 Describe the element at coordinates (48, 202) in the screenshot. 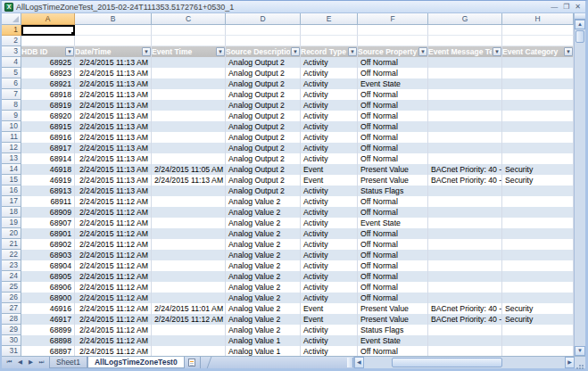

I see `cell-a17: 68911` at that location.